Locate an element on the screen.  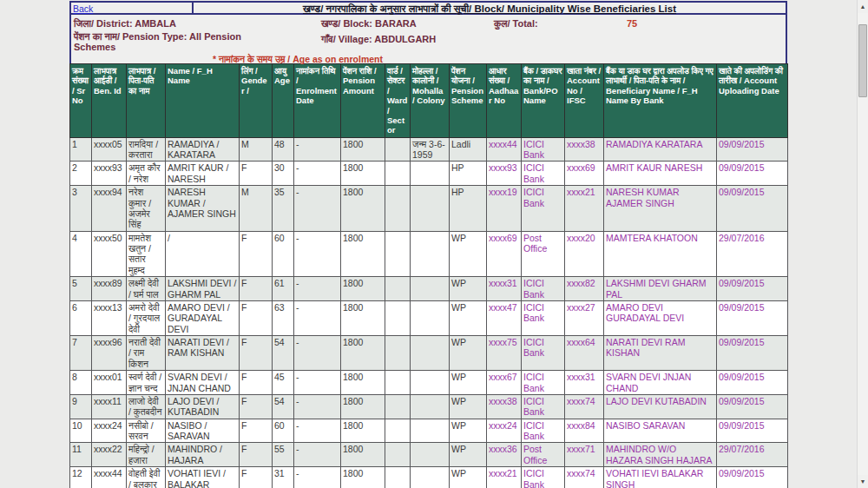
table-cell: xxxx31 is located at coordinates (585, 383).